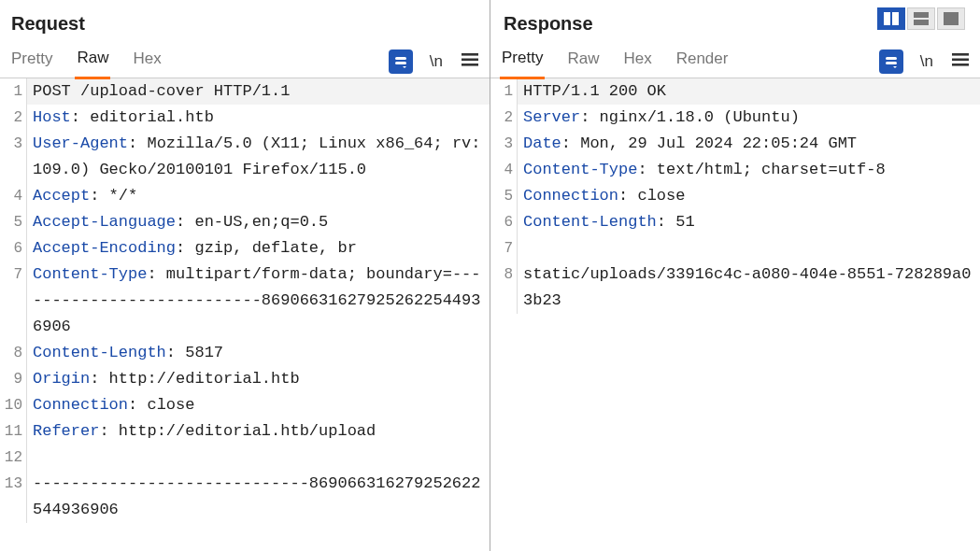 This screenshot has width=980, height=551. What do you see at coordinates (748, 170) in the screenshot?
I see `line-content: Content-Type: text/html; charset=utf-8` at bounding box center [748, 170].